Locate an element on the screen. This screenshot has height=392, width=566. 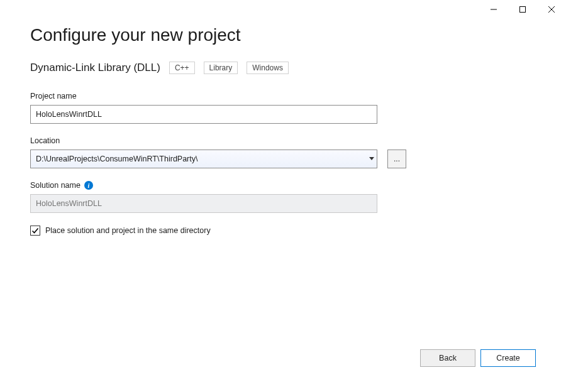
page-title: Configure your new project is located at coordinates (283, 35).